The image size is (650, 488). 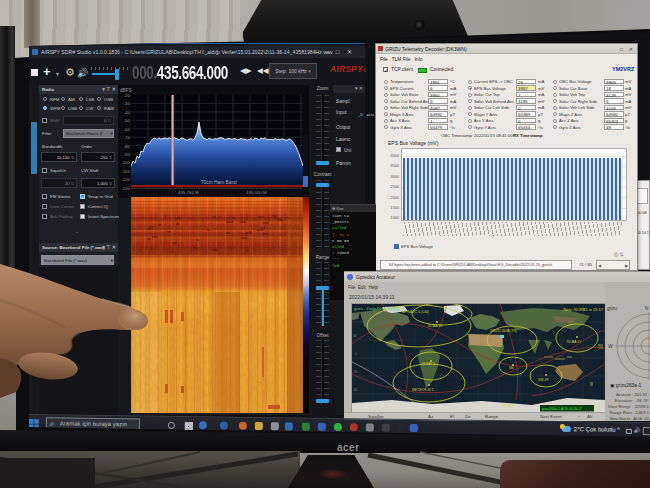 I want to click on svg-text: NORB1, so click(x=508, y=406).